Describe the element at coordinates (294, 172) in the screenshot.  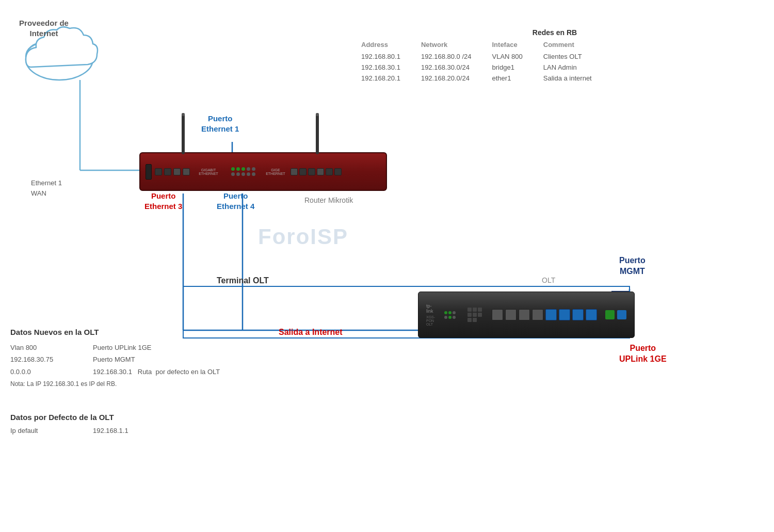
I see `router-port-r1` at that location.